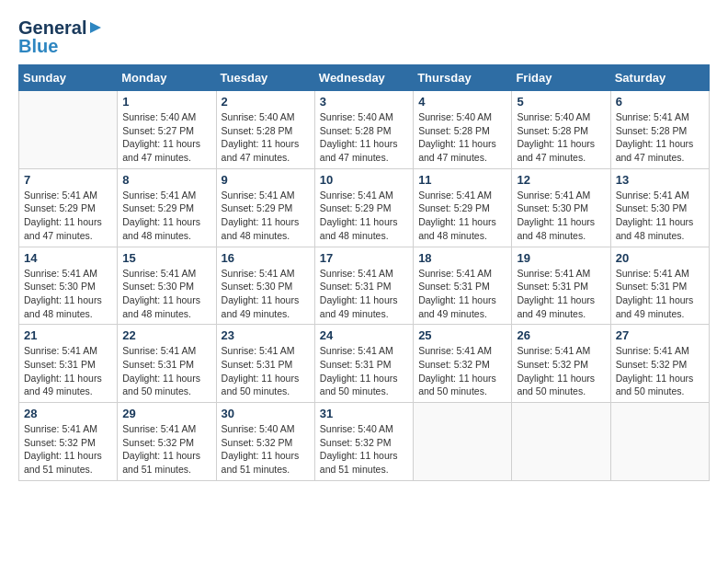 This screenshot has width=728, height=563. What do you see at coordinates (660, 285) in the screenshot?
I see `calendar-day-cell: 20Sunrise: 5:41 AMSunset: 5:31 PMDayligh…` at bounding box center [660, 285].